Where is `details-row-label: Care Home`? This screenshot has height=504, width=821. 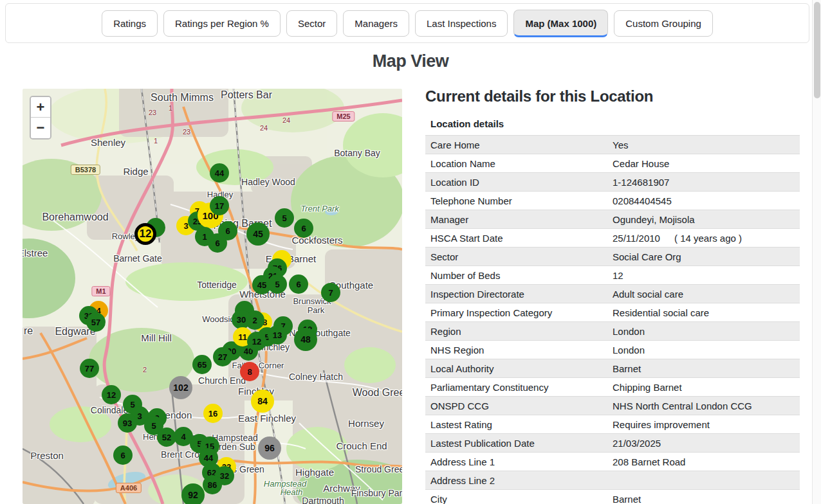
details-row-label: Care Home is located at coordinates (516, 145).